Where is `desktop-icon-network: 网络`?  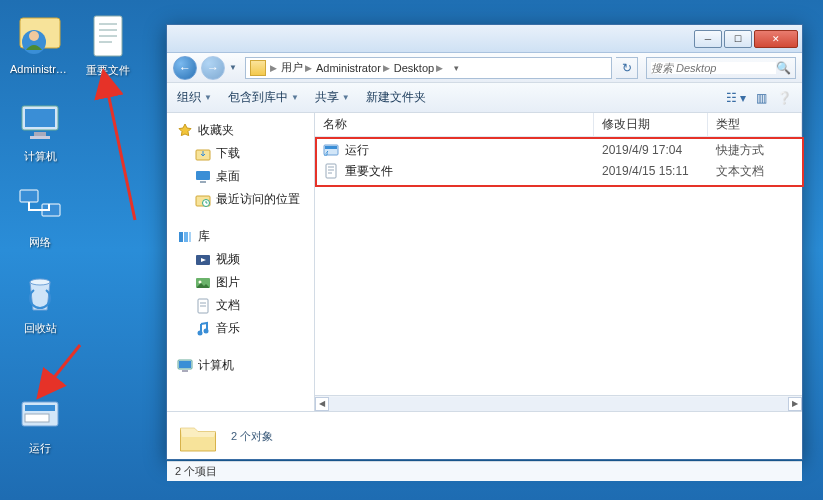 desktop-icon-network: 网络 is located at coordinates (40, 217).